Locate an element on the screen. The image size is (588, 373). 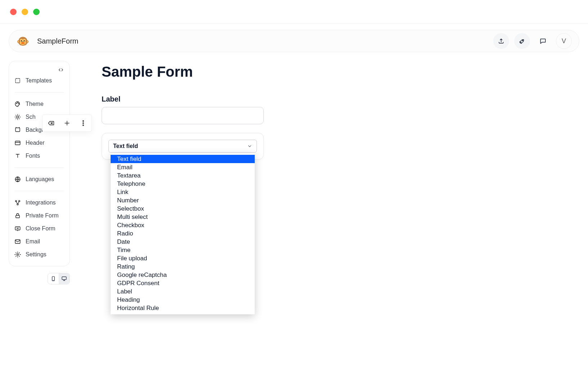
sidebar-item-label: Fonts is located at coordinates (33, 156).